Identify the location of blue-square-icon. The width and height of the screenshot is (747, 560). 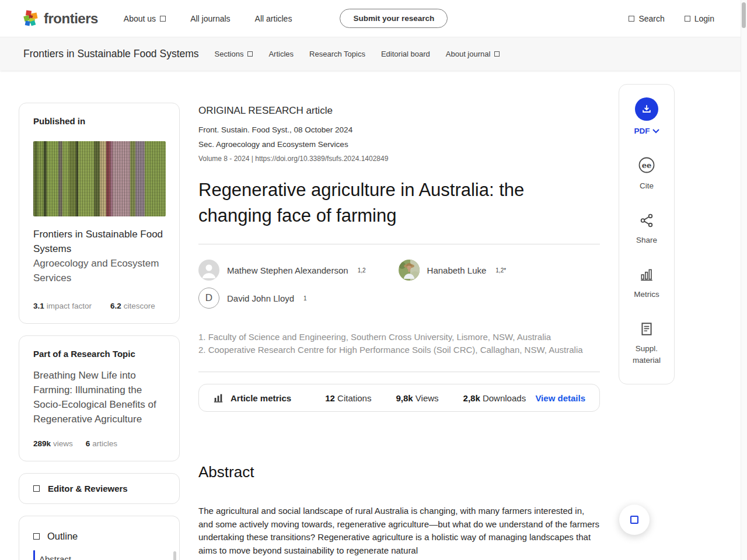
(634, 520).